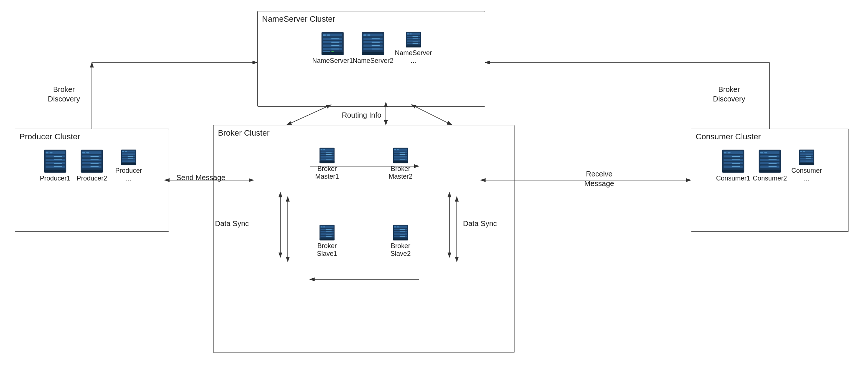  Describe the element at coordinates (333, 48) in the screenshot. I see `nameserver1-icon: NameServer1` at that location.